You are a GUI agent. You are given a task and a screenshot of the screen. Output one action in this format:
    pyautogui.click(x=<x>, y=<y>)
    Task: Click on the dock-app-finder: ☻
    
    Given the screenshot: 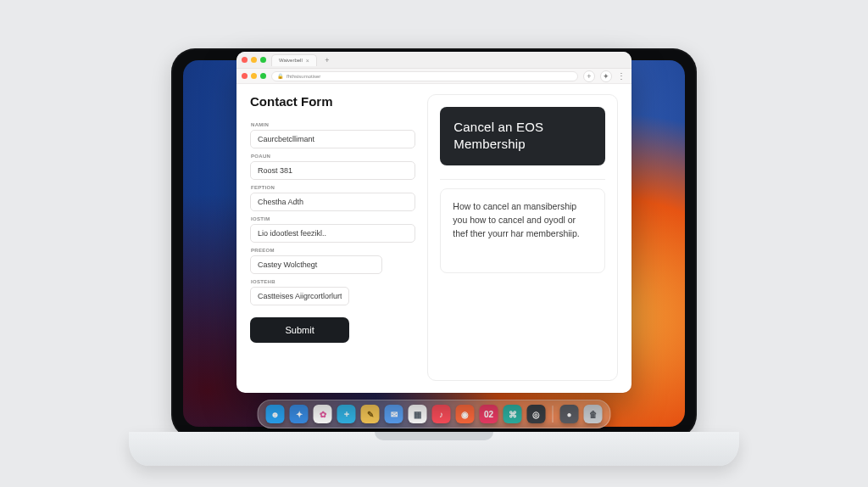 What is the action you would take?
    pyautogui.click(x=275, y=414)
    